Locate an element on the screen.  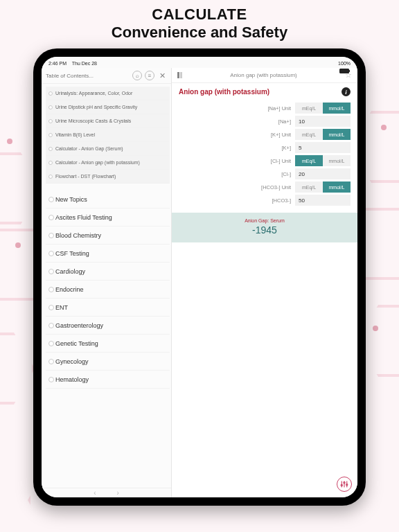
result-panel: Anion Gap: Serum -1945 is located at coordinates (265, 227).